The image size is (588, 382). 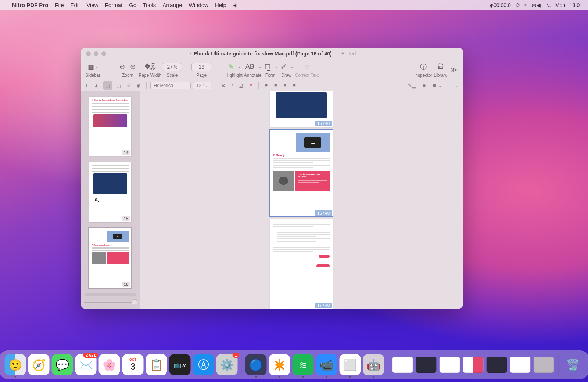 I want to click on annotate-button: AB, so click(x=250, y=67).